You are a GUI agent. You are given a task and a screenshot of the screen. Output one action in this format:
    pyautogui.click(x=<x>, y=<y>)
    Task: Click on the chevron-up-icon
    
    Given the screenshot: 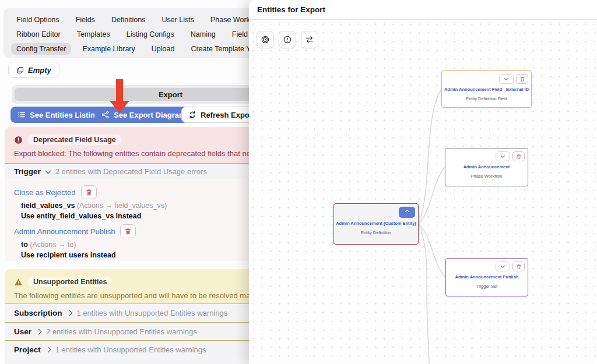 What is the action you would take?
    pyautogui.click(x=407, y=212)
    